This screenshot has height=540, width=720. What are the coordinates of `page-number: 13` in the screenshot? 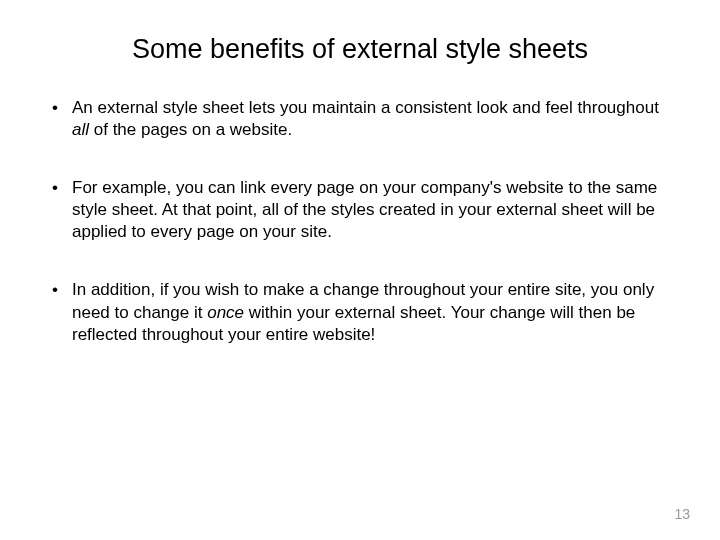 It's located at (682, 514).